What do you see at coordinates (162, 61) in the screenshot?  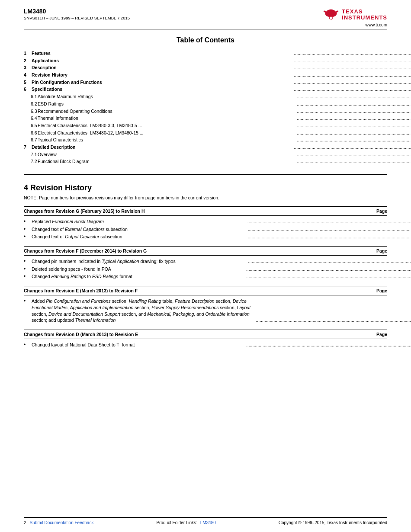 I see `toc-label: Applications` at bounding box center [162, 61].